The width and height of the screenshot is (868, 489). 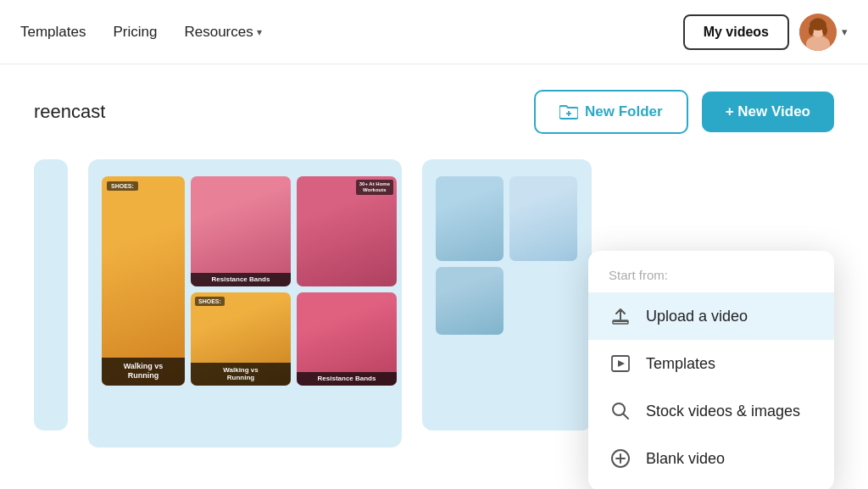 What do you see at coordinates (245, 281) in the screenshot?
I see `folder-thumbnails: SHOES: Walking vsRunning Resistance Band…` at bounding box center [245, 281].